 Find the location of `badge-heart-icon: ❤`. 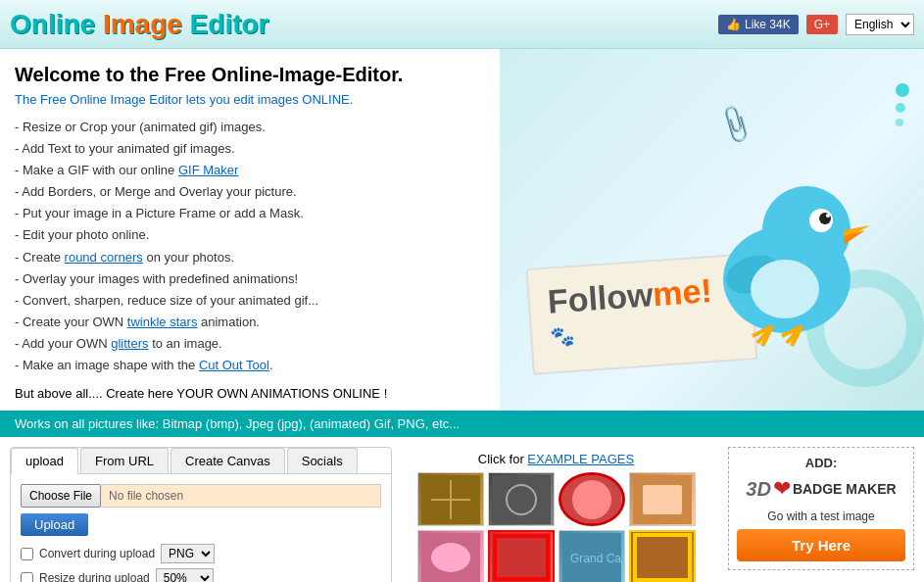

badge-heart-icon: ❤ is located at coordinates (782, 489).